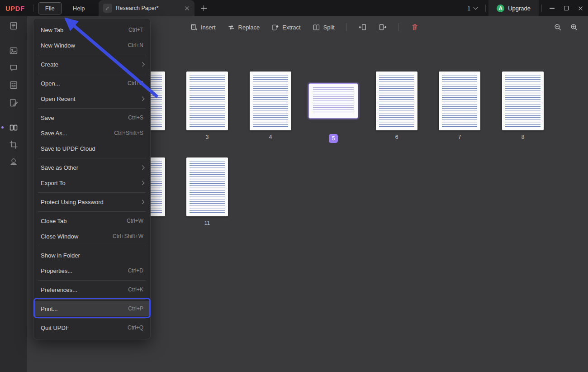  Describe the element at coordinates (574, 27) in the screenshot. I see `zoom-in-icon` at that location.